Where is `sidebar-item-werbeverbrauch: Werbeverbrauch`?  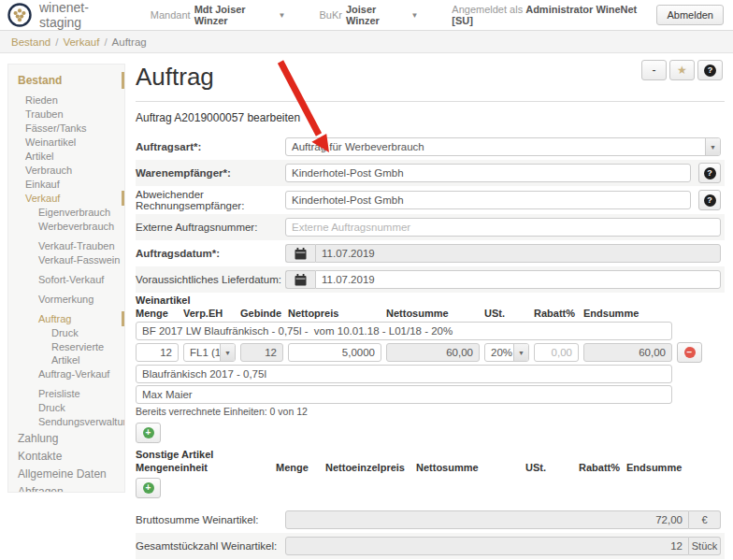 sidebar-item-werbeverbrauch: Werbeverbrauch is located at coordinates (66, 226).